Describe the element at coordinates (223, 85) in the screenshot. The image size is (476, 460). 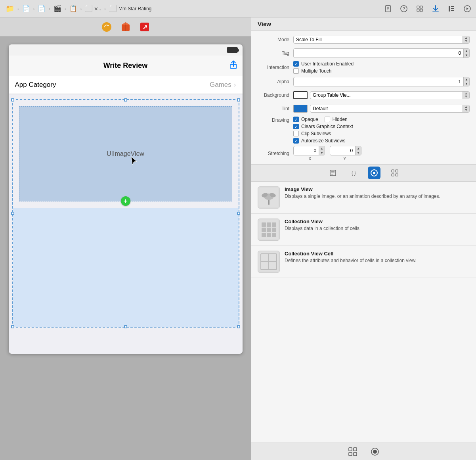
I see `app-category-value: Games ›` at that location.